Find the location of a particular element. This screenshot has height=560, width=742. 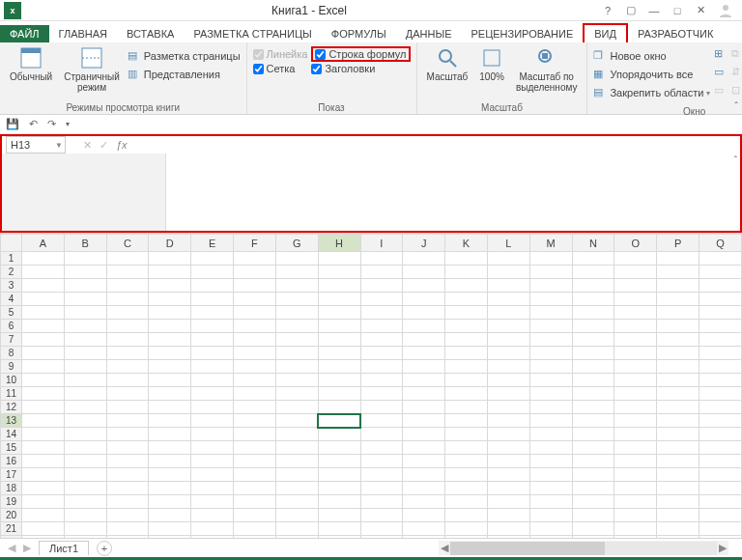

formula-bar: ˆ is located at coordinates (371, 193).